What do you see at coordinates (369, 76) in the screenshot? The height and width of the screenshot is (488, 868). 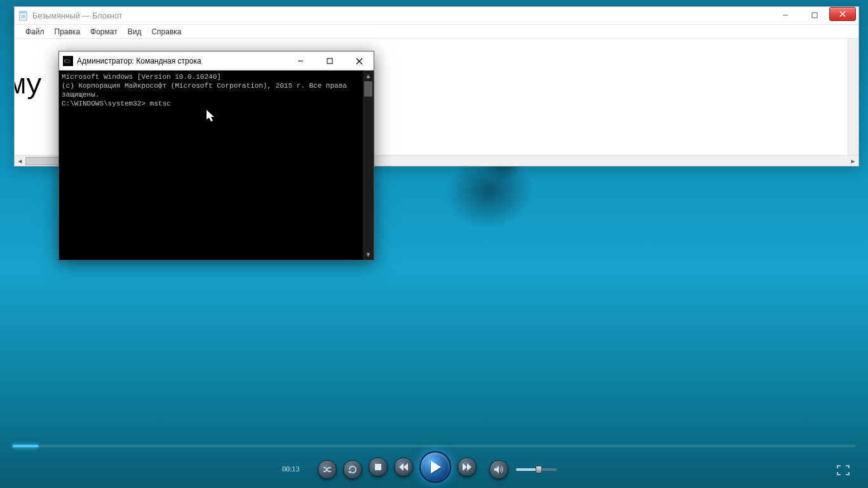 I see `cmd-scroll-up-icon: ▲` at bounding box center [369, 76].